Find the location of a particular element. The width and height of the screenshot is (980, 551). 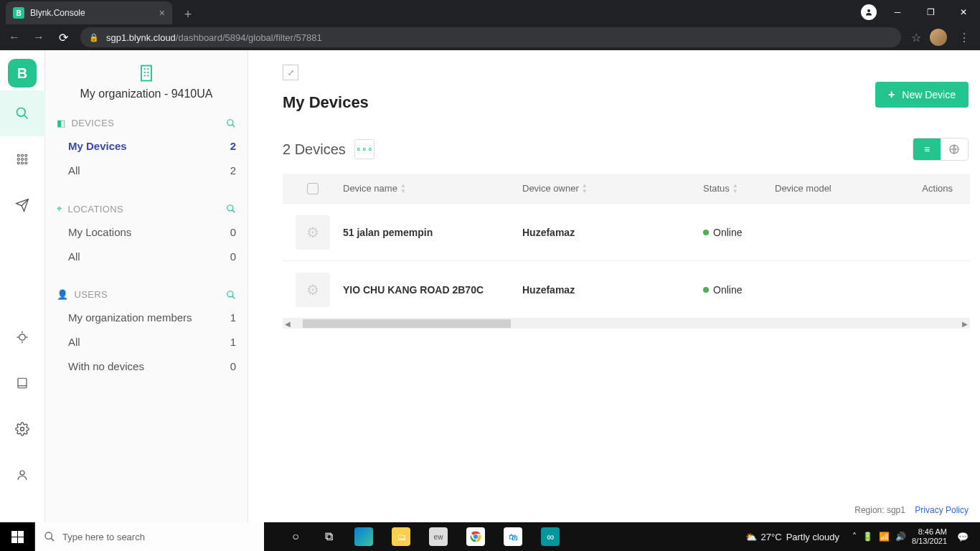

sidebar-item-all-locations: All 0 is located at coordinates (146, 257).